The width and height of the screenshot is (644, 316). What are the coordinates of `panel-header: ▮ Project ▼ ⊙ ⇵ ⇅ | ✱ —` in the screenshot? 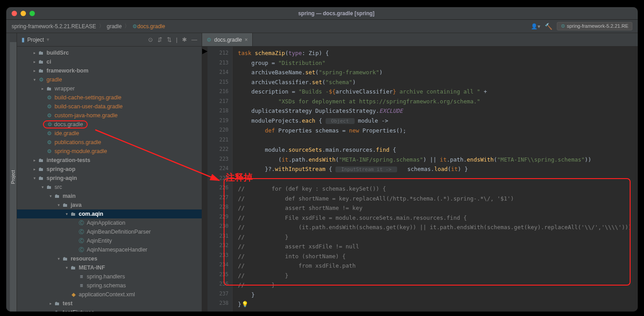 It's located at (109, 40).